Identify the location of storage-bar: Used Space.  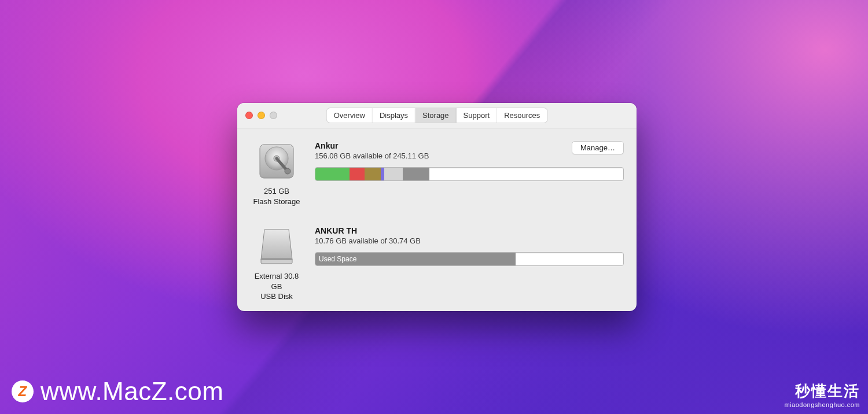
(469, 259).